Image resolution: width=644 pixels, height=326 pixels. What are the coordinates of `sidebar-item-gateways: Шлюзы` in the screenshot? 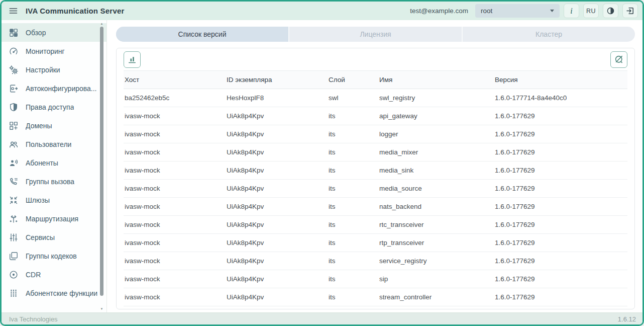 It's located at (54, 200).